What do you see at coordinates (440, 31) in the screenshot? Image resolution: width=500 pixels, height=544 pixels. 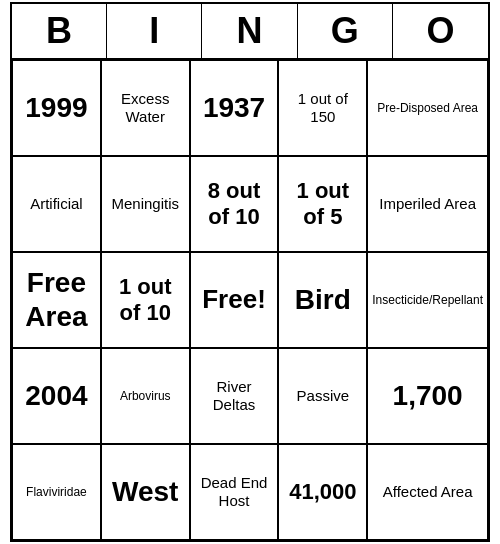 I see `header-letter-O: O` at bounding box center [440, 31].